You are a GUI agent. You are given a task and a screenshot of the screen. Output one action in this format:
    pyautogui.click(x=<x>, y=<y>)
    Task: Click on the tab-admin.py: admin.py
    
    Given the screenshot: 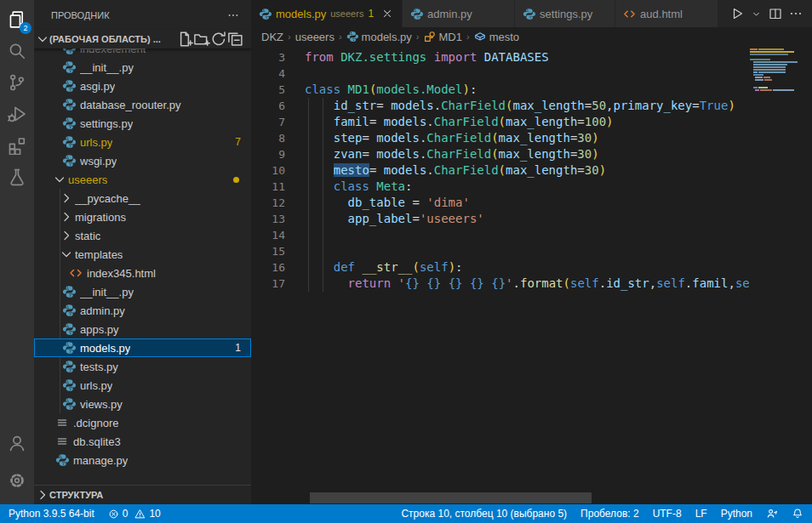 What is the action you would take?
    pyautogui.click(x=459, y=14)
    